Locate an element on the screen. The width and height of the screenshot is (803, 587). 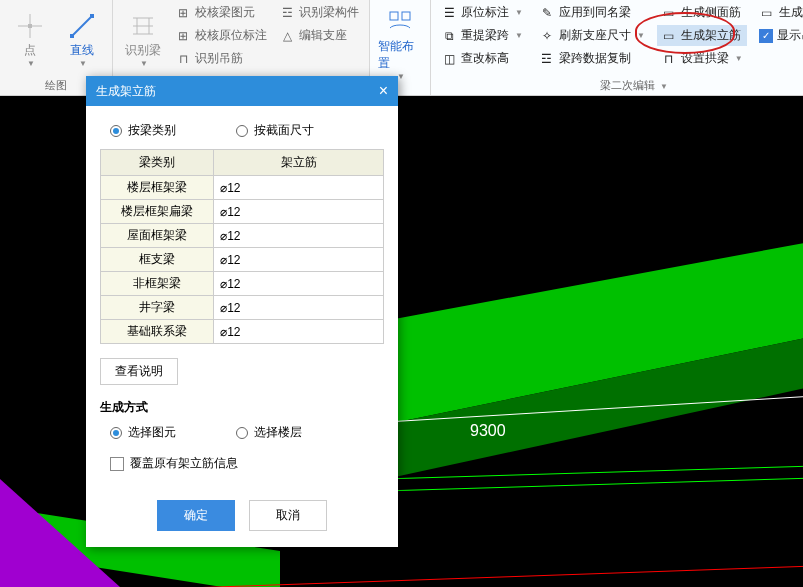
bar-table: 梁类别架立筋 楼层框架梁⌀12 楼层框架扁梁⌀12 屋面框架梁⌀12 框支梁⌀1… is located at coordinates (242, 246).